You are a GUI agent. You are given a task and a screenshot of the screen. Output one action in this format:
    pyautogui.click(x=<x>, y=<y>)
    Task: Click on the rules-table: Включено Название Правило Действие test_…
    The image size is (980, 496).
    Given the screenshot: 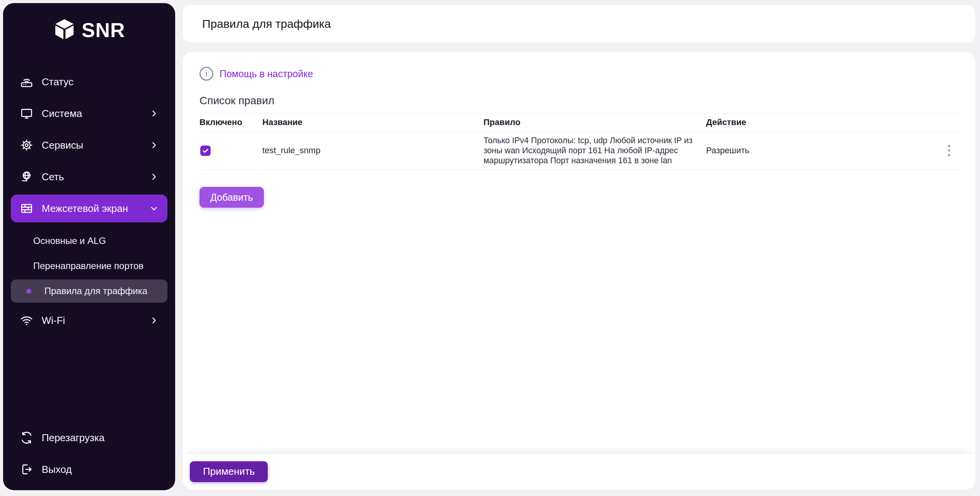 What is the action you would take?
    pyautogui.click(x=580, y=141)
    